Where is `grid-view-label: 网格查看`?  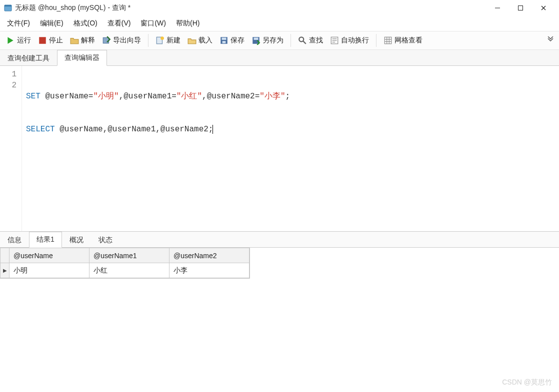
grid-view-label: 网格查看 is located at coordinates (408, 40).